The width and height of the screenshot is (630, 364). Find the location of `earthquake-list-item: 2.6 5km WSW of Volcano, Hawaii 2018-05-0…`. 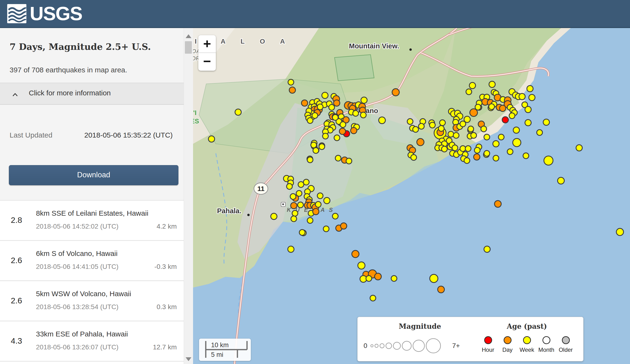

earthquake-list-item: 2.6 5km WSW of Volcano, Hawaii 2018-05-0… is located at coordinates (92, 301).